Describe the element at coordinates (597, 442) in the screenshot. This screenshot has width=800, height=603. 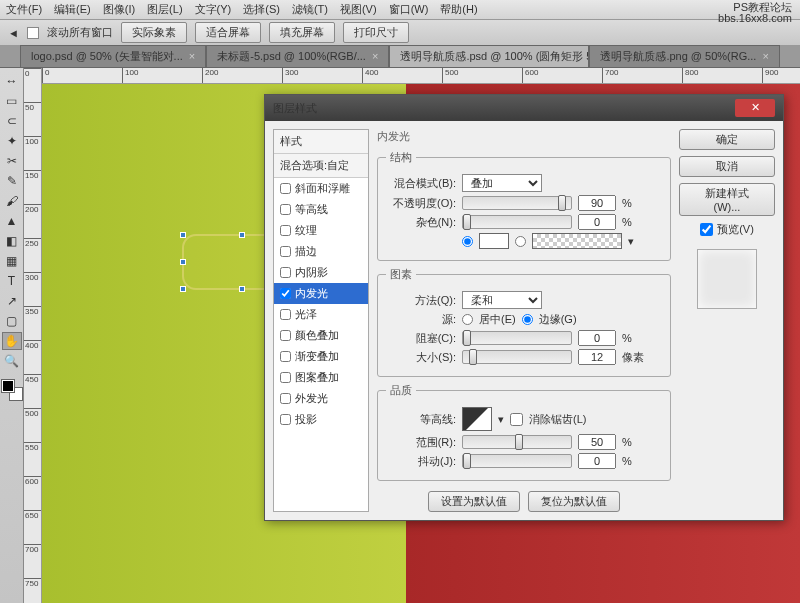
I see `range-input` at that location.